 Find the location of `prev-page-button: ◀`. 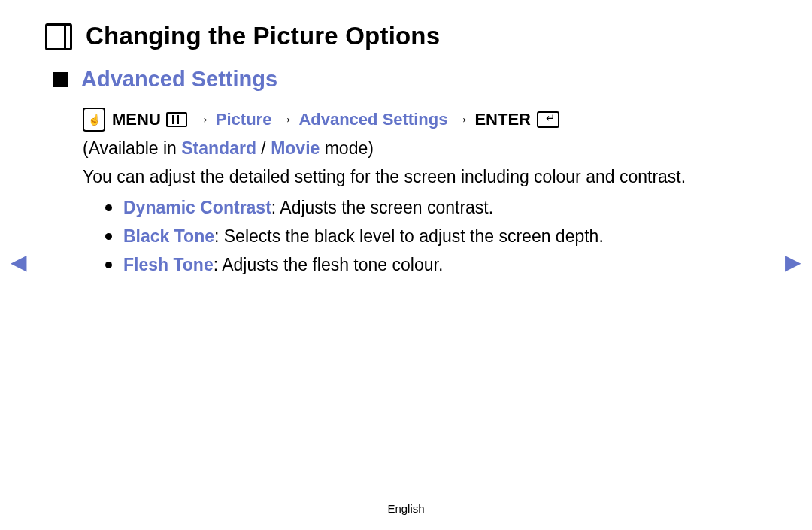

prev-page-button: ◀ is located at coordinates (19, 262).